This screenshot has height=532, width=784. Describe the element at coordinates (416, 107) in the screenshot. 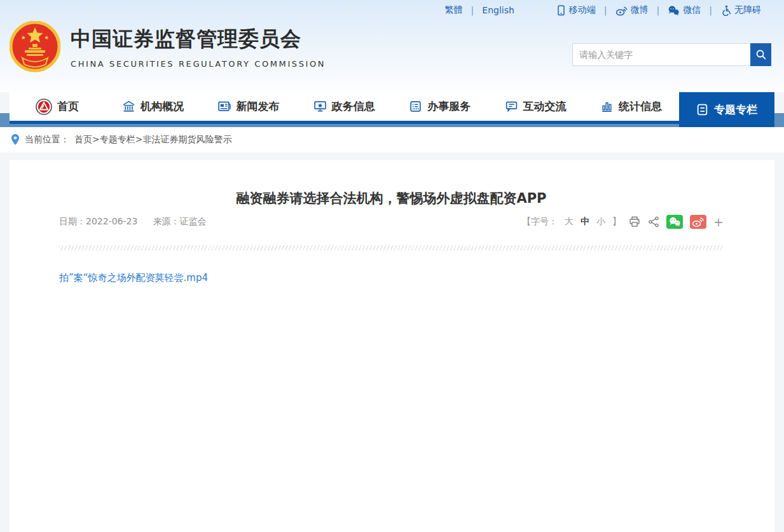

I see `services-icon` at that location.